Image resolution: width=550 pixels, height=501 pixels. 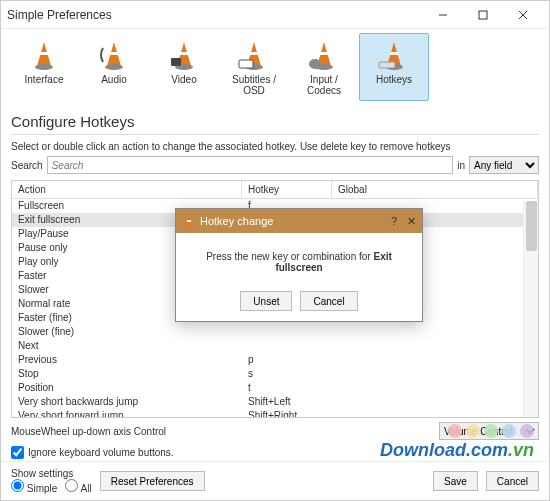 I want to click on bottom-bar: Show settings Simple All Reset Preferenc…, so click(x=275, y=480).